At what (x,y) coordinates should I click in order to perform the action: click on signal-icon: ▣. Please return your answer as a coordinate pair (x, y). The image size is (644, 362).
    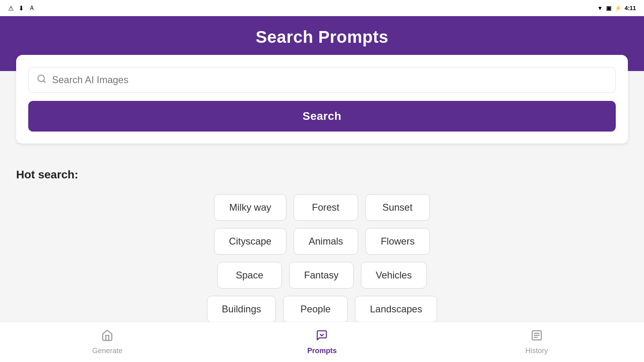
    Looking at the image, I should click on (609, 8).